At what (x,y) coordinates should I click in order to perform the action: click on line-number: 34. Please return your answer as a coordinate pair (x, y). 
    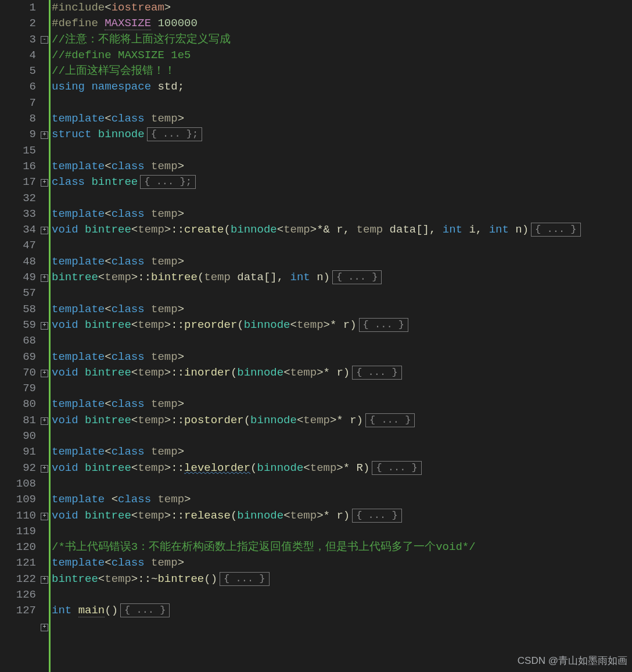
    Looking at the image, I should click on (21, 230).